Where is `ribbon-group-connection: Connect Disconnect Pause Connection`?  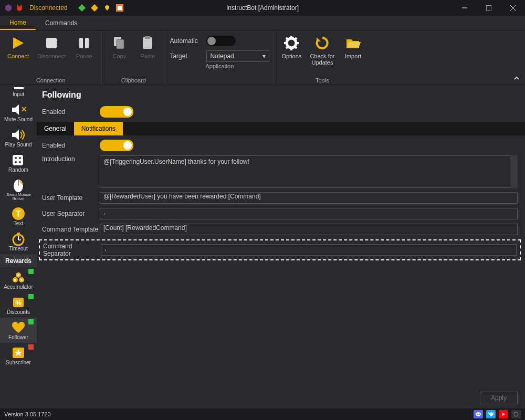 ribbon-group-connection: Connect Disconnect Pause Connection is located at coordinates (51, 58).